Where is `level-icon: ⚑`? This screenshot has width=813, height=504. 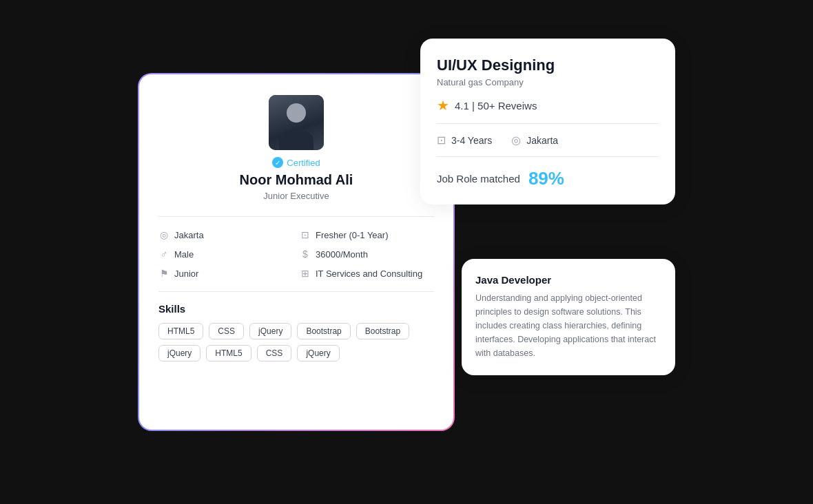 level-icon: ⚑ is located at coordinates (164, 273).